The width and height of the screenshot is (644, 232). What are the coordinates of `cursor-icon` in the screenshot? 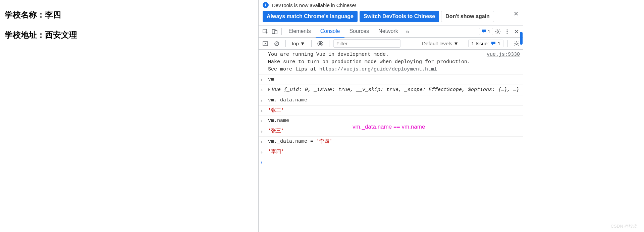 It's located at (269, 162).